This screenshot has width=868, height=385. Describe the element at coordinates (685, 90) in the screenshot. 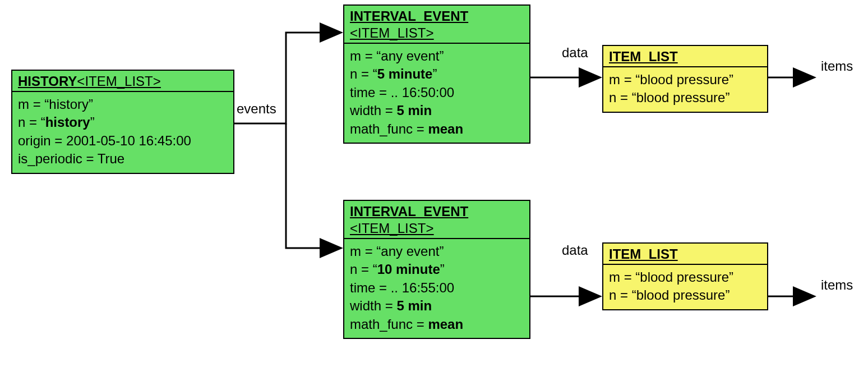

I see `itemlist1-body: m = “blood pressure” n = “blood pressure…` at that location.